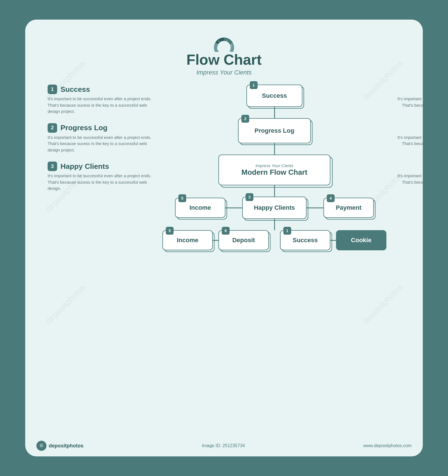 This screenshot has height=476, width=448. Describe the element at coordinates (305, 240) in the screenshot. I see `flow-box-success2-label: Success` at that location.